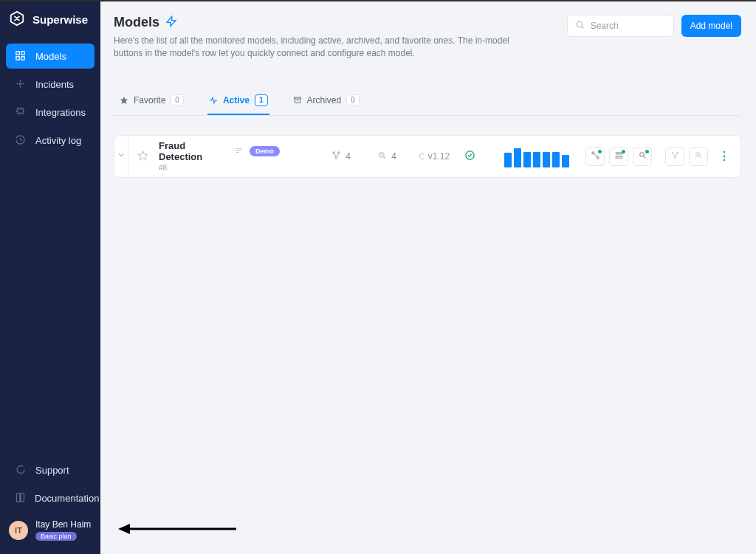  I want to click on header-right: Add model, so click(654, 26).